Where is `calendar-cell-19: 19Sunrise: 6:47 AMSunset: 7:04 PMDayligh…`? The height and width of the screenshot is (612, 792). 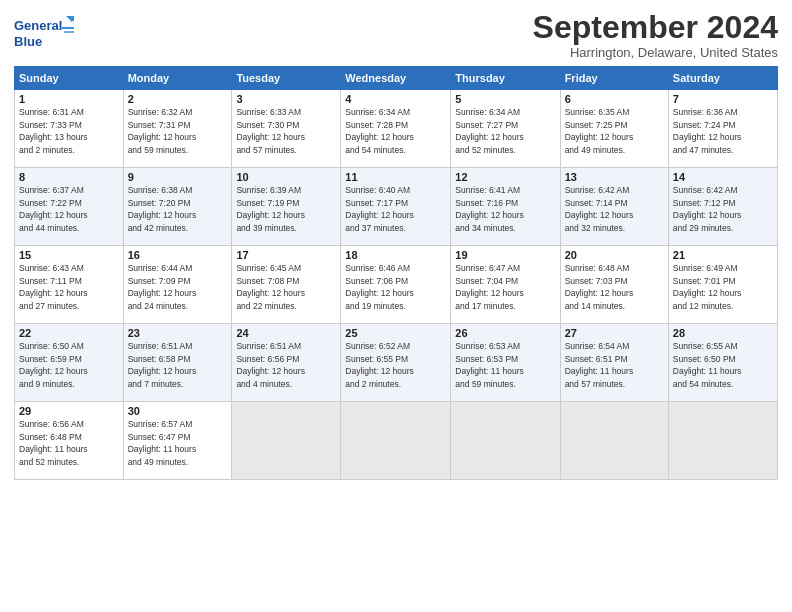 calendar-cell-19: 19Sunrise: 6:47 AMSunset: 7:04 PMDayligh… is located at coordinates (506, 285).